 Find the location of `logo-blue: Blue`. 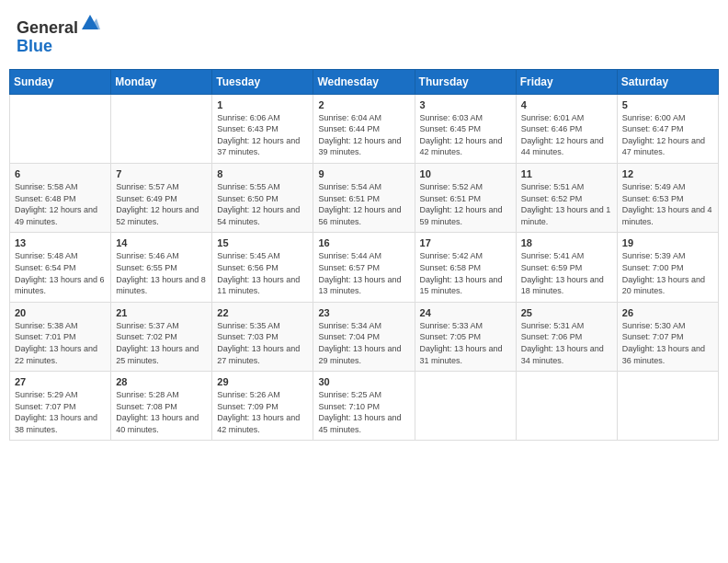

logo-blue: Blue is located at coordinates (35, 46).